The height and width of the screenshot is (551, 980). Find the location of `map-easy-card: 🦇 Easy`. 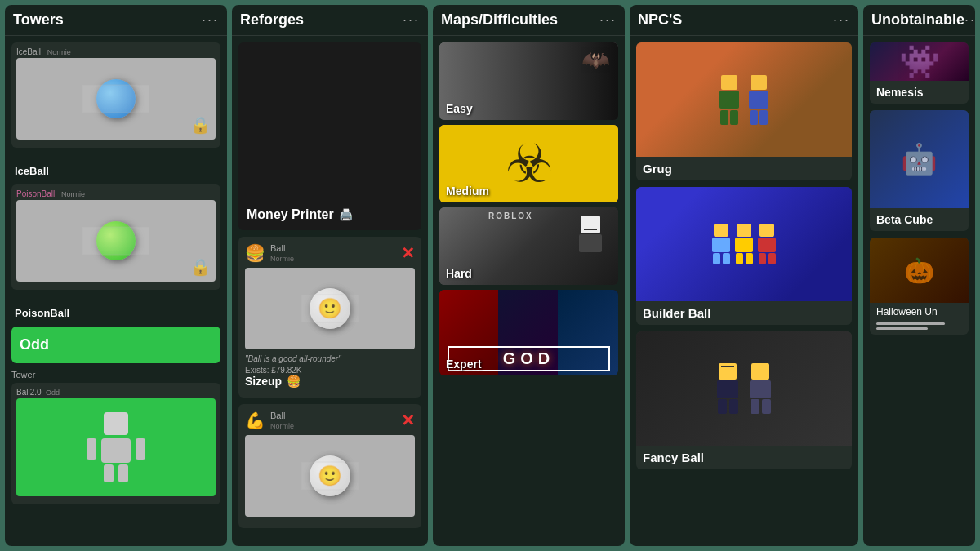

map-easy-card: 🦇 Easy is located at coordinates (529, 82).